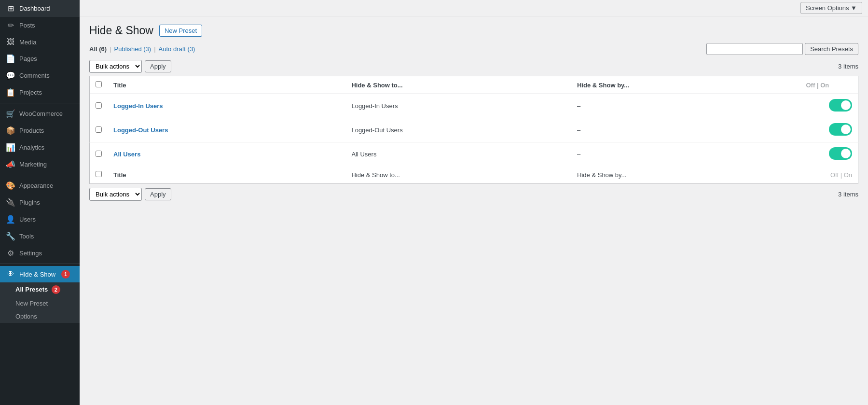 Image resolution: width=868 pixels, height=405 pixels. I want to click on select-all-footer-checkbox, so click(98, 174).